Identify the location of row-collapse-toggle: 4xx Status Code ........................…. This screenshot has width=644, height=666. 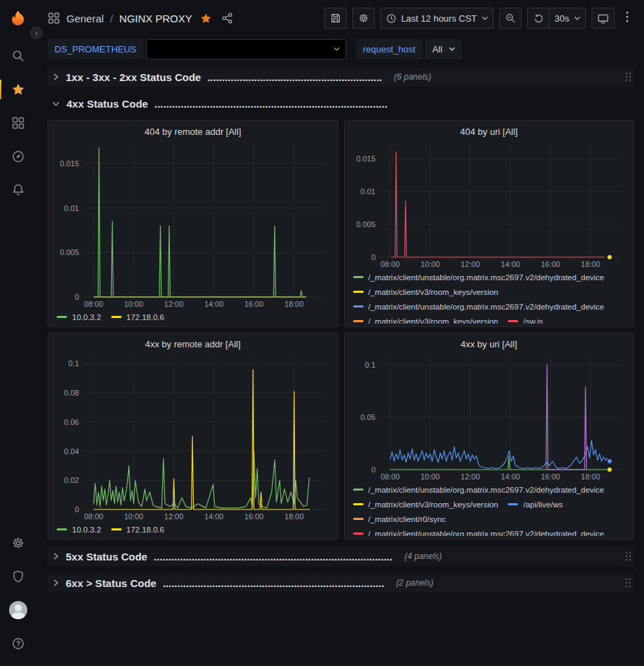
(341, 103).